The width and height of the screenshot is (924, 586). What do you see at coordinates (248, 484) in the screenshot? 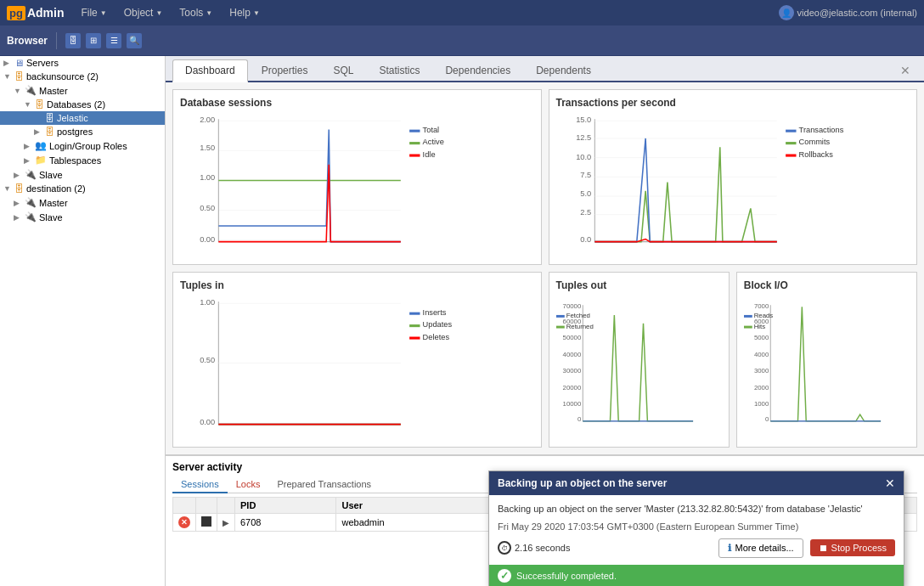
I see `activity-tab-locks: Locks` at bounding box center [248, 484].